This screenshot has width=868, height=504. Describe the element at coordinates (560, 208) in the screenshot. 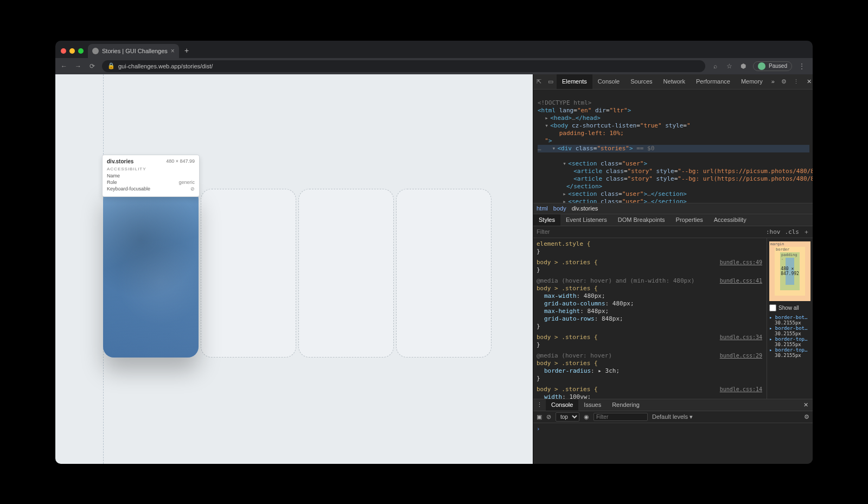

I see `crumb-body: body` at that location.